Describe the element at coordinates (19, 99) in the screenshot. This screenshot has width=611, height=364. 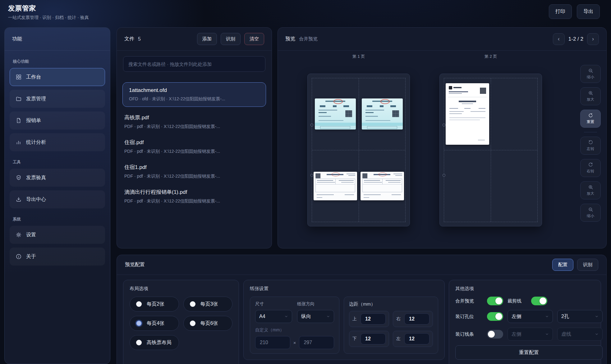
I see `folder-icon` at that location.